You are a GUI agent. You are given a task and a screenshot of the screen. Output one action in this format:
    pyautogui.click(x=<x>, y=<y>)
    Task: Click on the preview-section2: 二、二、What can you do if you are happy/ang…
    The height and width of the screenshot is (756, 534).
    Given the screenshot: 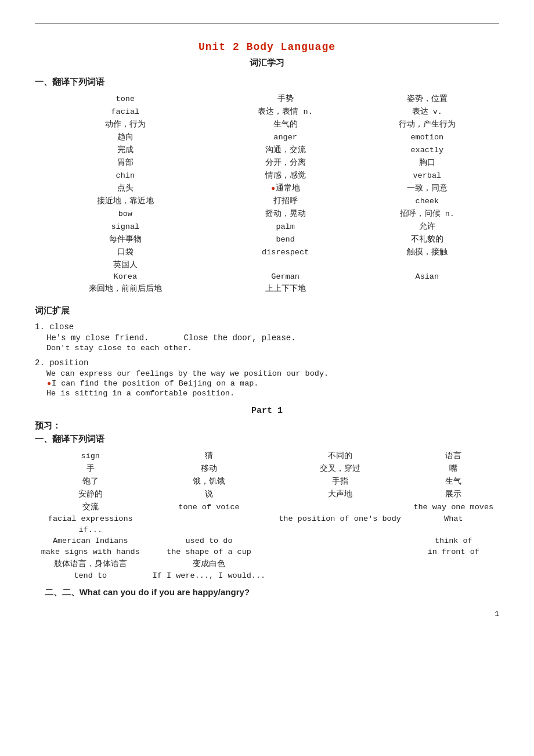 What is the action you would take?
    pyautogui.click(x=267, y=592)
    